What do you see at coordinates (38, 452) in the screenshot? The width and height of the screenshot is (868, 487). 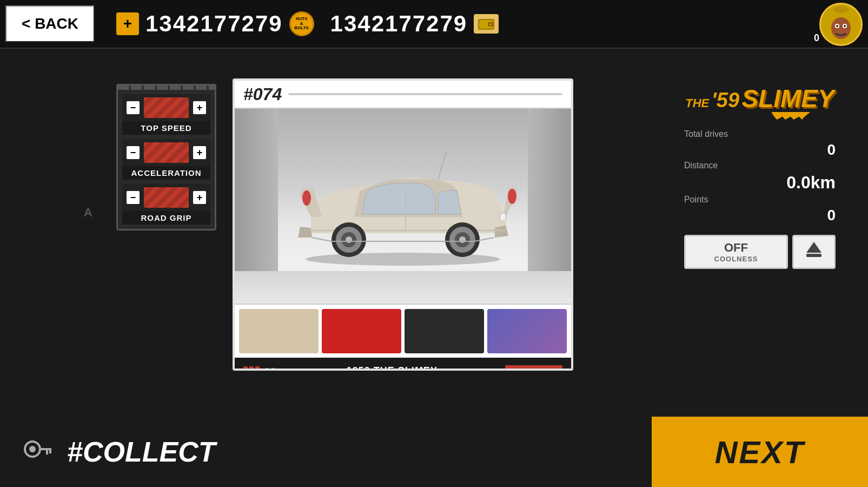 I see `key-icon` at bounding box center [38, 452].